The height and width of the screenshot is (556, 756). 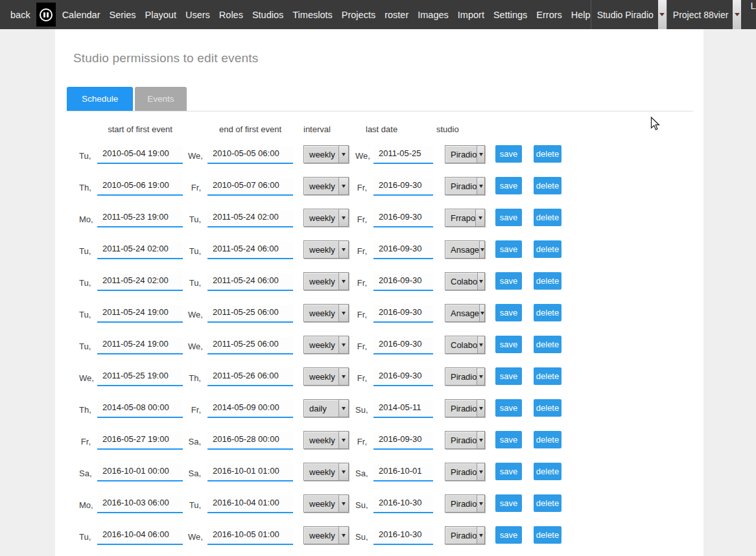 I want to click on nav-item-studios: Studios, so click(x=268, y=15).